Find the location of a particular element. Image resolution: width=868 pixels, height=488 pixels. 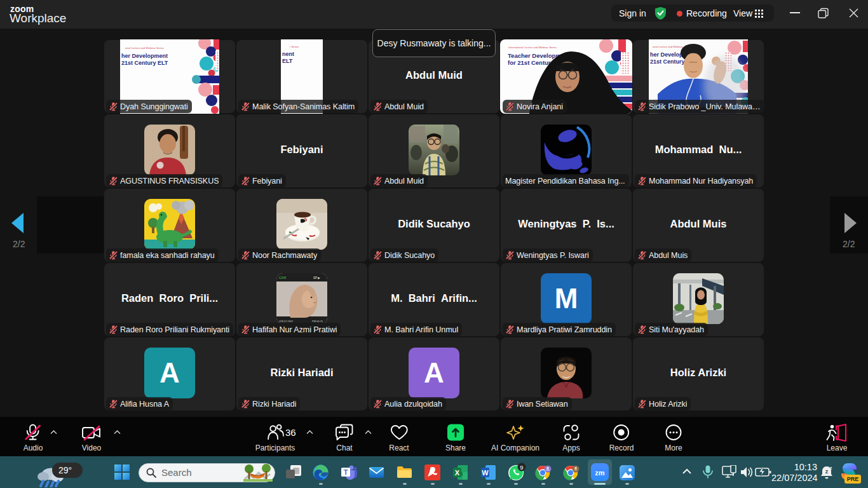

svg-text: onal Lecture and Webinar is located at coordinates (668, 47).